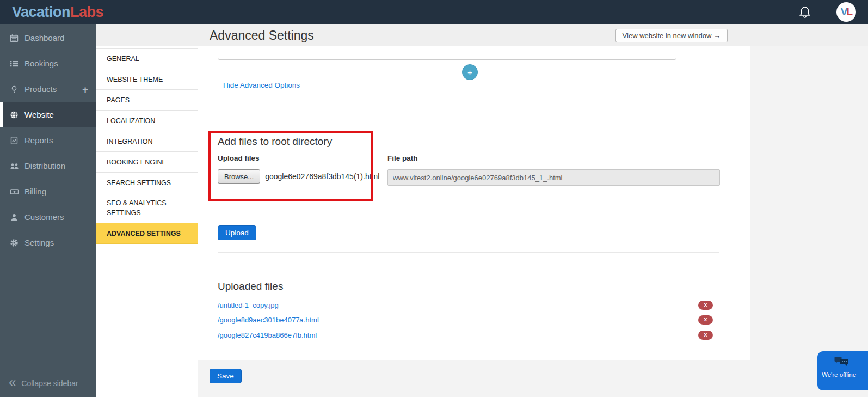 The height and width of the screenshot is (397, 868). I want to click on browse-button: Browse..., so click(239, 176).